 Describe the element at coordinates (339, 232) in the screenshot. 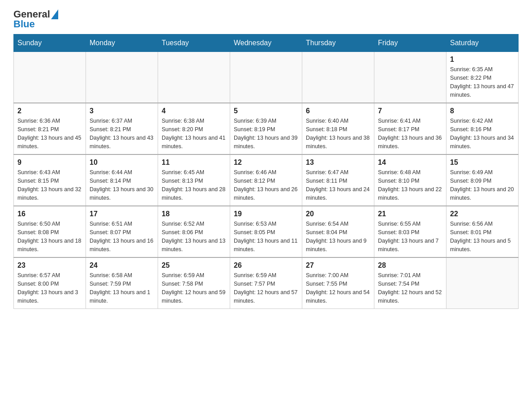

I see `calendar-cell: 20Sunrise: 6:54 AM Sunset: 8:04 PM Dayli…` at that location.